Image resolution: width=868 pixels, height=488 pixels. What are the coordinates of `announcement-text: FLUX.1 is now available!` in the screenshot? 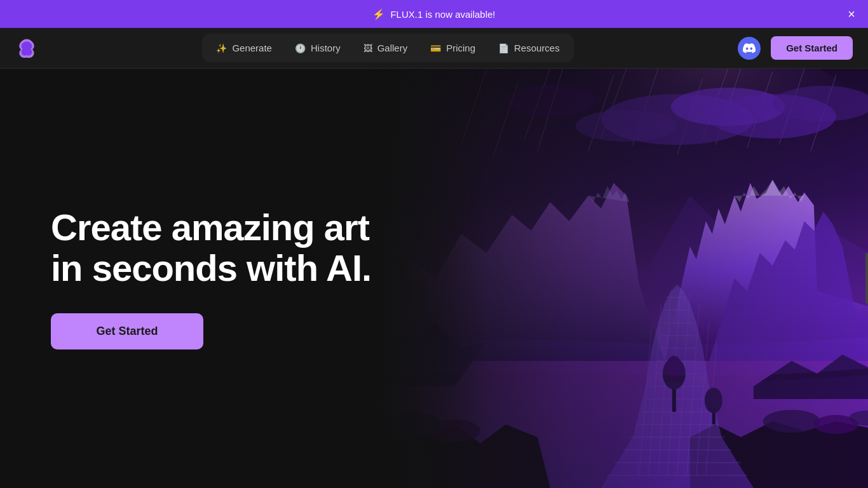 It's located at (442, 14).